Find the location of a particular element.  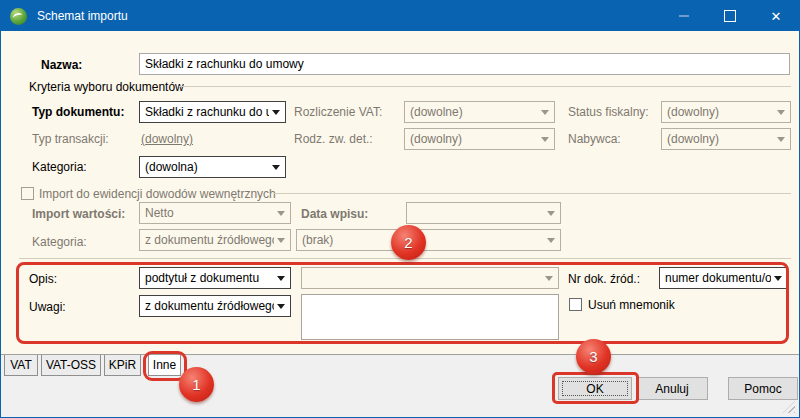

annotation-circle-1: 1 is located at coordinates (196, 384).